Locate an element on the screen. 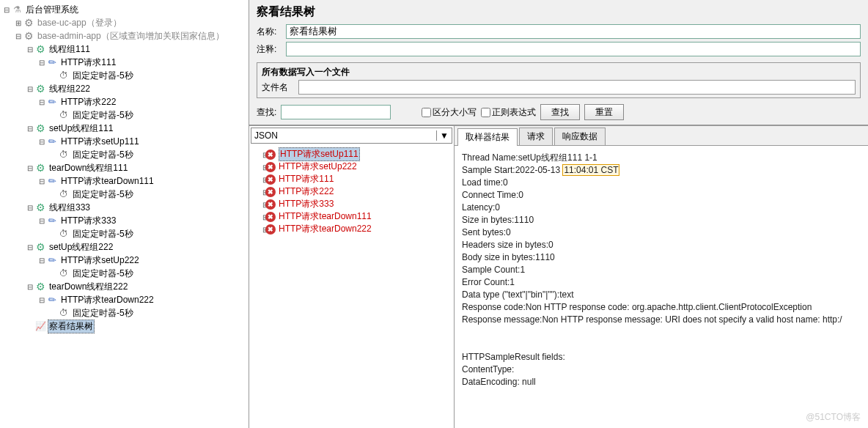 This screenshot has height=428, width=868. detail-line: Size in bytes:1110 is located at coordinates (661, 220).